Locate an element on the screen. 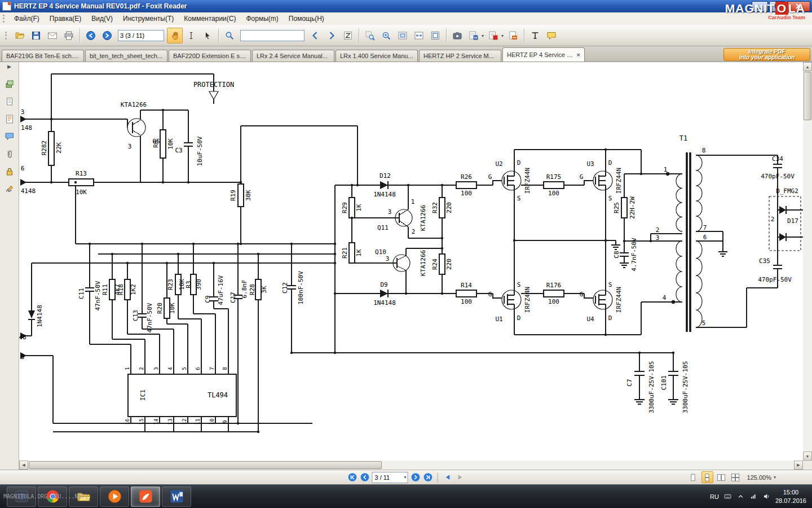  page-display-input is located at coordinates (141, 36).